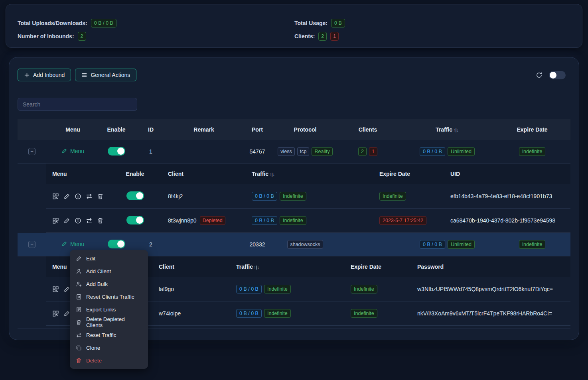 This screenshot has height=380, width=588. I want to click on menu-bars-icon, so click(85, 75).